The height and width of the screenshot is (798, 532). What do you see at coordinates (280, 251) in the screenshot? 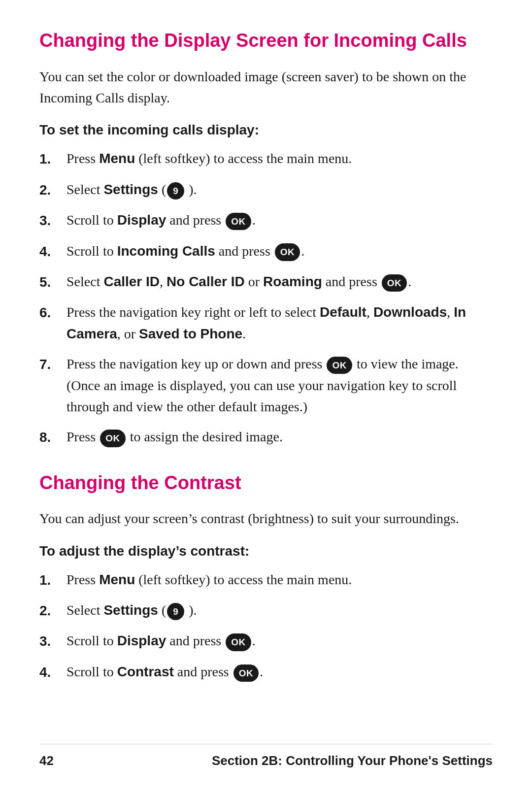
I see `step-content: Scroll to Incoming Calls and press OK.` at bounding box center [280, 251].